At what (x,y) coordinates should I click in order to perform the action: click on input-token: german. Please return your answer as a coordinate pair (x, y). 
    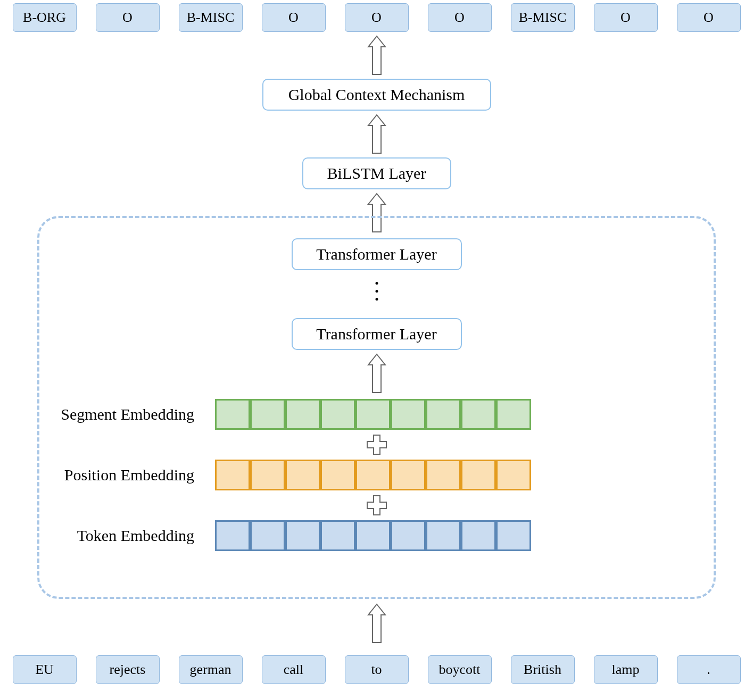
    Looking at the image, I should click on (211, 670).